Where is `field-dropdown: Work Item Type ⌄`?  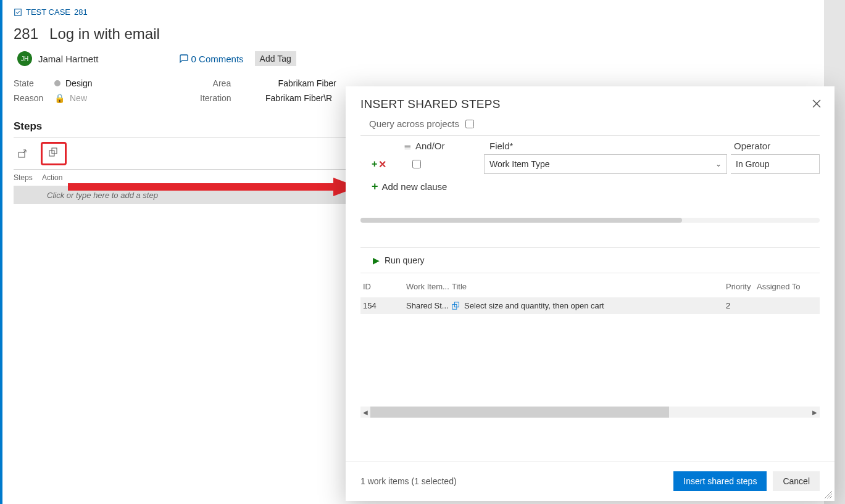 field-dropdown: Work Item Type ⌄ is located at coordinates (606, 164).